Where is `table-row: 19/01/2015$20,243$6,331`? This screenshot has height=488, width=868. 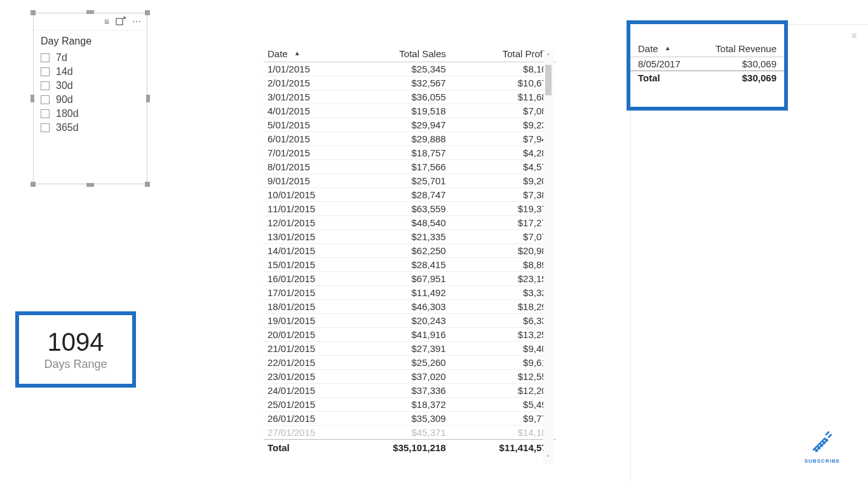
table-row: 19/01/2015$20,243$6,331 is located at coordinates (410, 321).